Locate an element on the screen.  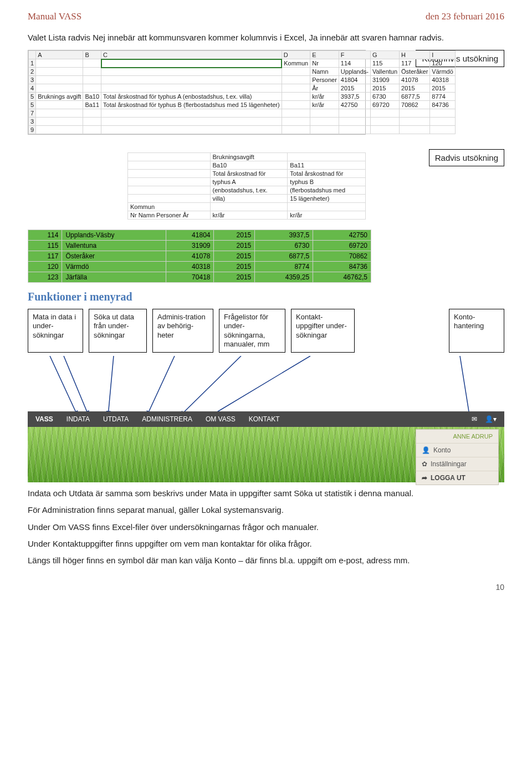
menu-indata: INDATA is located at coordinates (78, 419).